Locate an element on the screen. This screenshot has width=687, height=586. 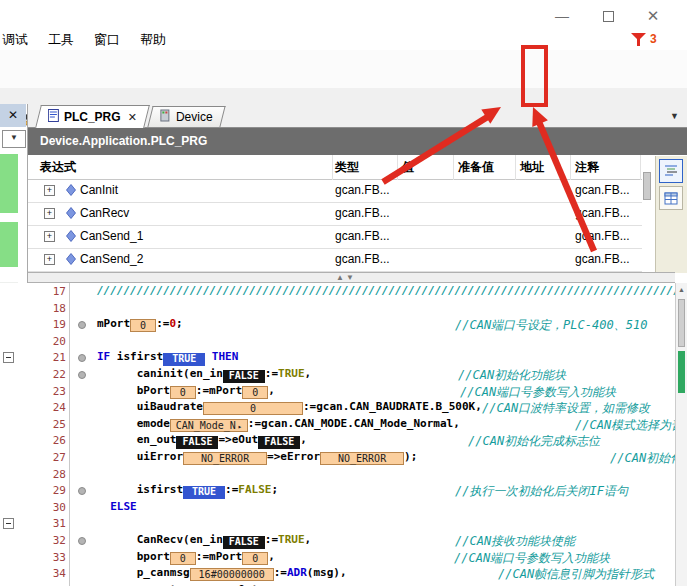
tab-close-icon: ✕ is located at coordinates (132, 118).